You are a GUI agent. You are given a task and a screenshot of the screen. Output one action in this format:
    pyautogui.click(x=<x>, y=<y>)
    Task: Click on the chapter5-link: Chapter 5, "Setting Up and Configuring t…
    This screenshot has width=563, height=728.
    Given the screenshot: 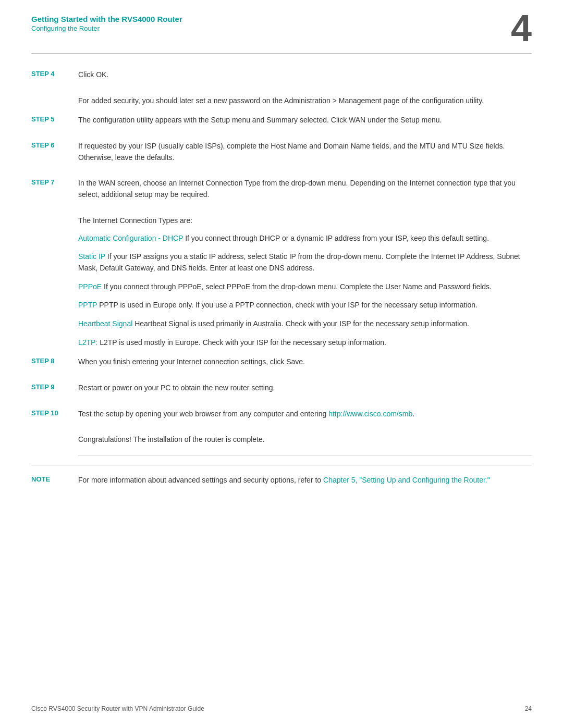 What is the action you would take?
    pyautogui.click(x=407, y=480)
    